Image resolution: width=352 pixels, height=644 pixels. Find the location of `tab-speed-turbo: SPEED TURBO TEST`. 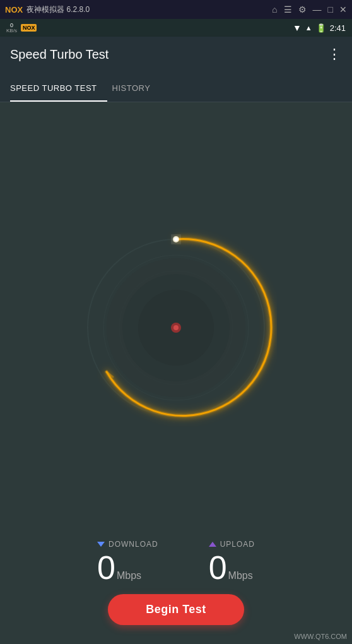

tab-speed-turbo: SPEED TURBO TEST is located at coordinates (59, 88).